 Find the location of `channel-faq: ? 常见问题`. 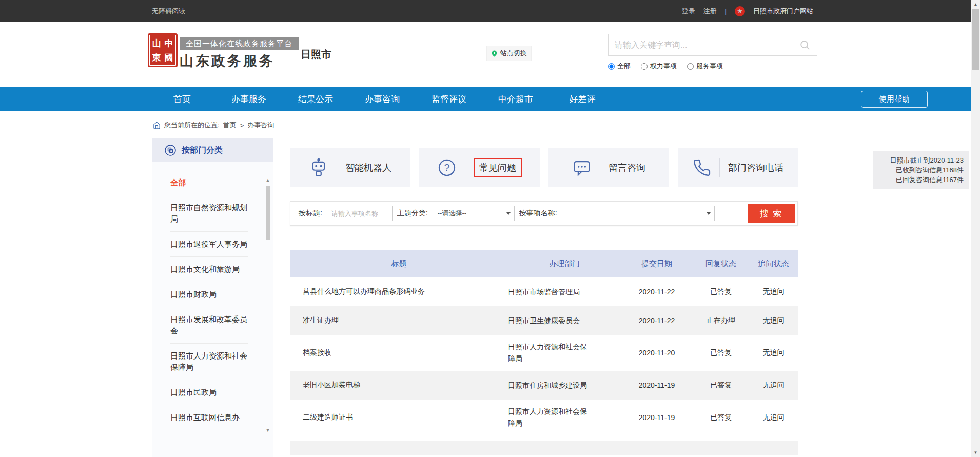

channel-faq: ? 常见问题 is located at coordinates (479, 168).